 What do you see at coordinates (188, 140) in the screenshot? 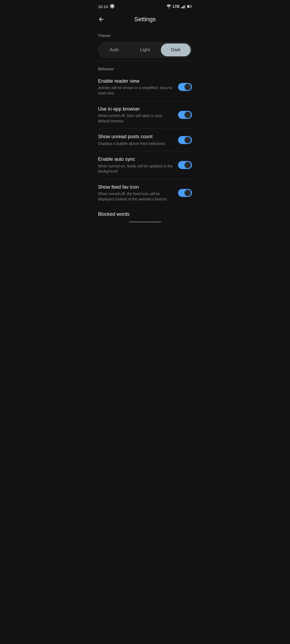
I see `toggle-unread-count-knob` at bounding box center [188, 140].